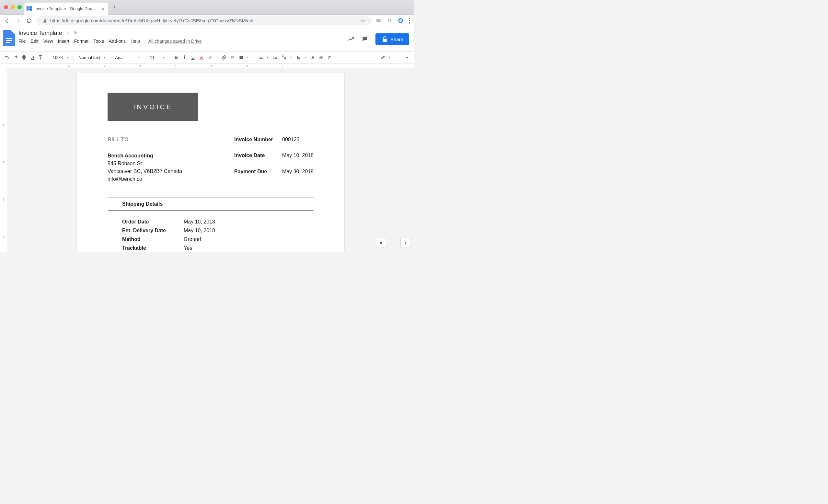 The height and width of the screenshot is (504, 828). I want to click on browser-tab: ≡ Invoice Template - Google Doc… ×, so click(66, 9).